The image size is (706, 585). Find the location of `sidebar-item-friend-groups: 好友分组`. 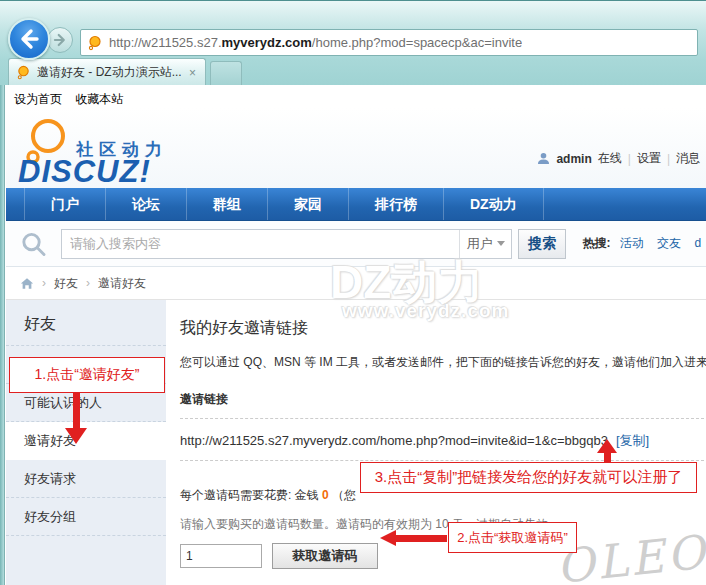

sidebar-item-friend-groups: 好友分组 is located at coordinates (86, 517).